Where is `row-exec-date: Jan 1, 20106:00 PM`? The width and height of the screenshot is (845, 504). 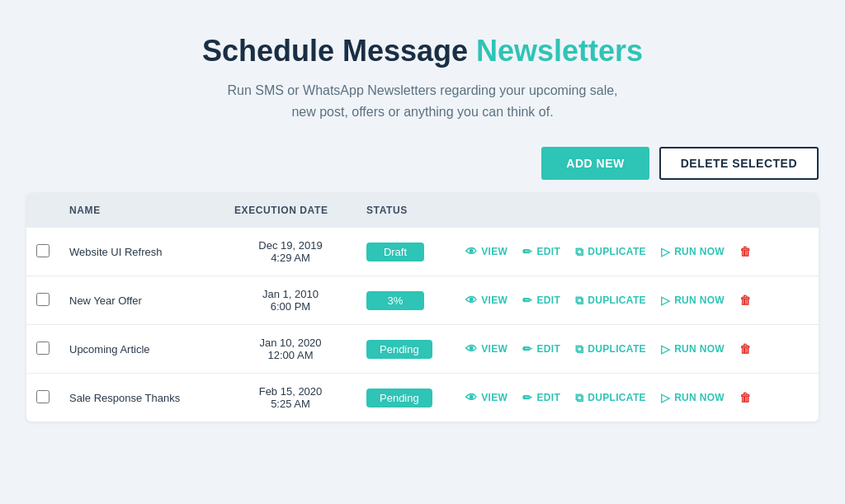 row-exec-date: Jan 1, 20106:00 PM is located at coordinates (290, 300).